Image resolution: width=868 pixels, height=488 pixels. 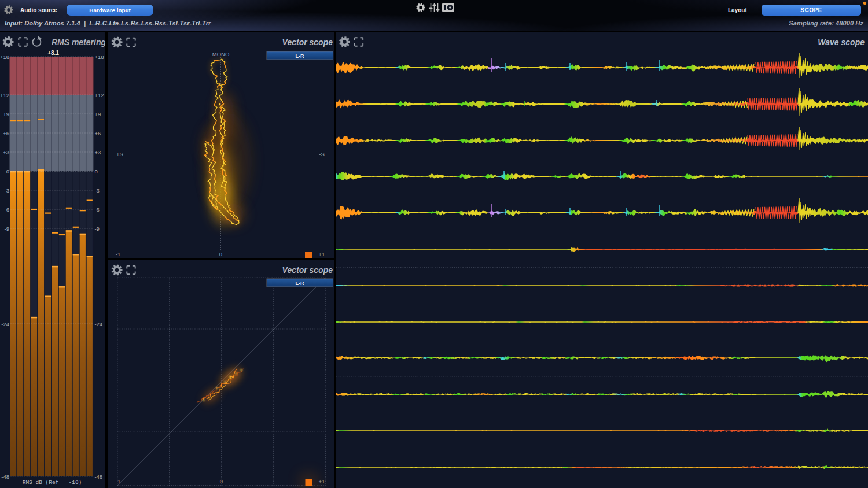 What do you see at coordinates (52, 482) in the screenshot?
I see `svg-text: RMS dB (Ref = -18)` at bounding box center [52, 482].